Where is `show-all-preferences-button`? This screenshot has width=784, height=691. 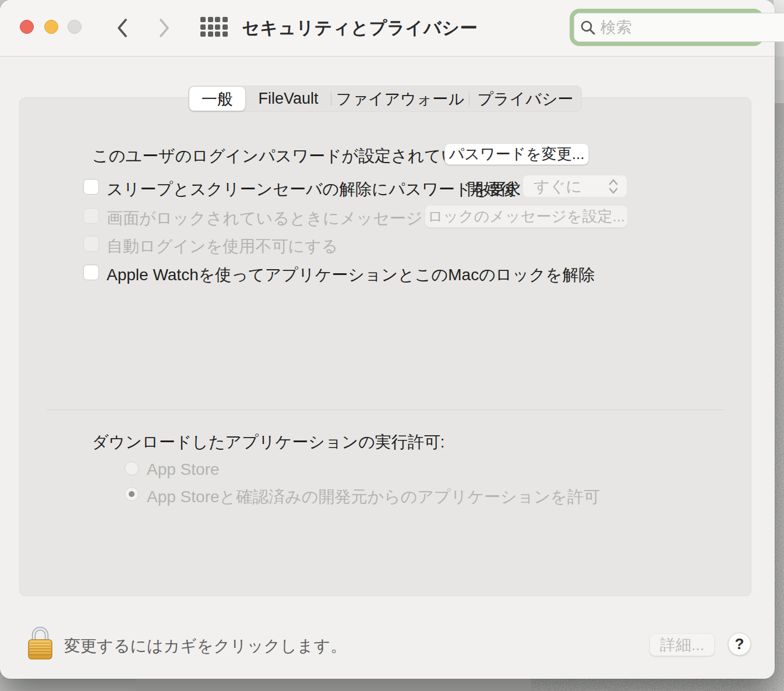
show-all-preferences-button is located at coordinates (214, 28).